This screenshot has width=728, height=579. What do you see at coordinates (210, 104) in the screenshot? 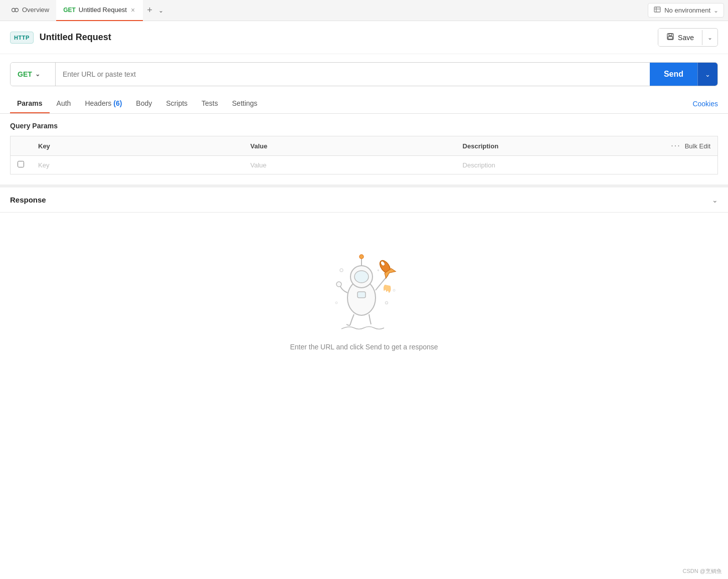
I see `tab-tests: Tests` at bounding box center [210, 104].